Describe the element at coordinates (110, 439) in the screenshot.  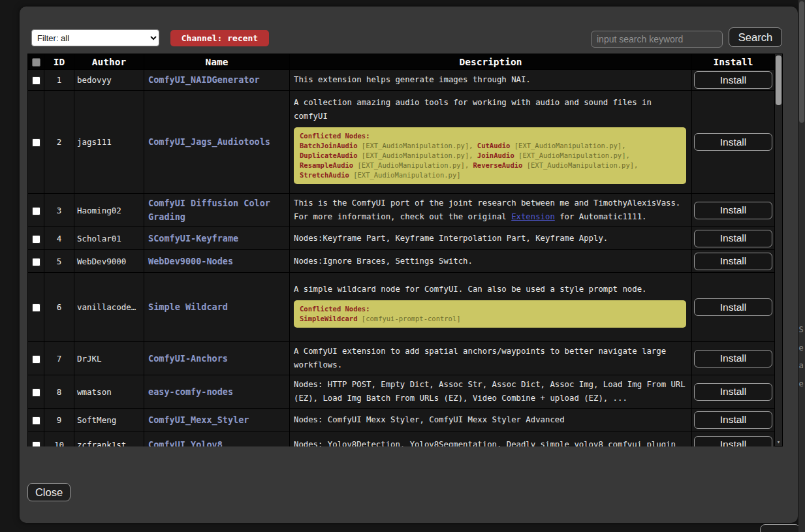
I see `row-author: zcfrank1st` at that location.